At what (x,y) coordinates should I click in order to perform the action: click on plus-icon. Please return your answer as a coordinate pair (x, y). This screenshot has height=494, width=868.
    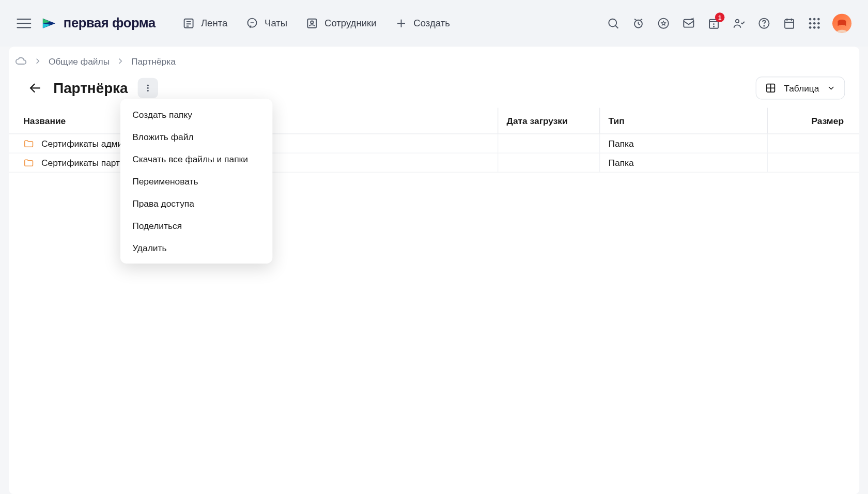
    Looking at the image, I should click on (401, 23).